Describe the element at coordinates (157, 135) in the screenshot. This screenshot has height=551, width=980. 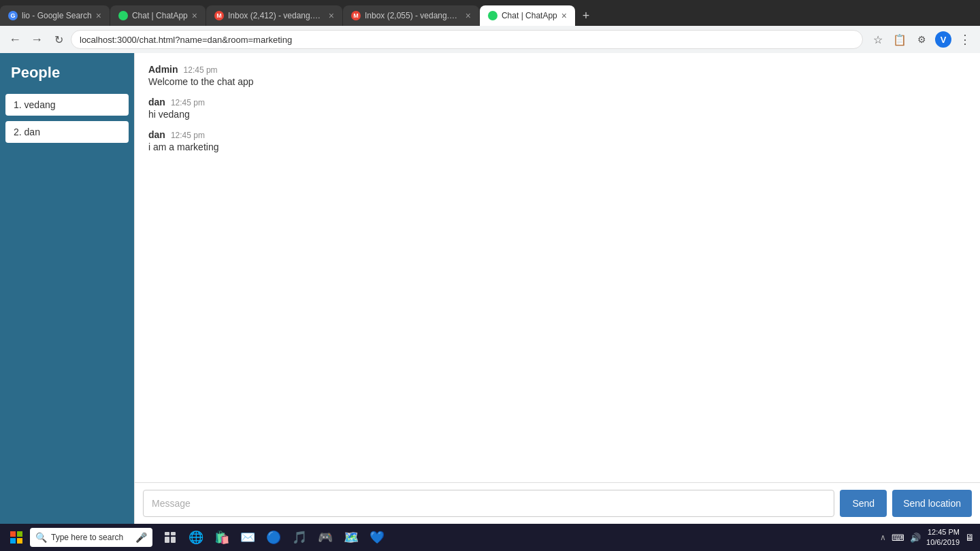
I see `message-author-dan-2: dan` at that location.